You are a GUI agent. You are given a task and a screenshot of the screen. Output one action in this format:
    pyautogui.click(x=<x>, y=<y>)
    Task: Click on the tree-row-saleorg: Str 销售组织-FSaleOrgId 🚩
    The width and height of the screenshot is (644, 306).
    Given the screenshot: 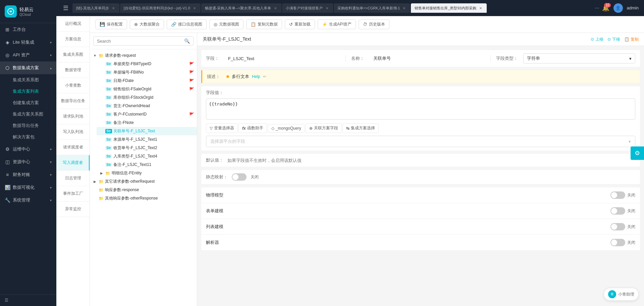 What is the action you would take?
    pyautogui.click(x=147, y=89)
    